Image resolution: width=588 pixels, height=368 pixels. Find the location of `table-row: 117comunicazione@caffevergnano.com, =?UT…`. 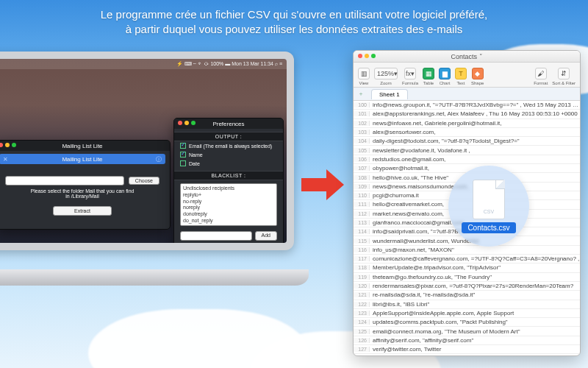

table-row: 117comunicazione@caffevergnano.com, =?UT… is located at coordinates (467, 259).